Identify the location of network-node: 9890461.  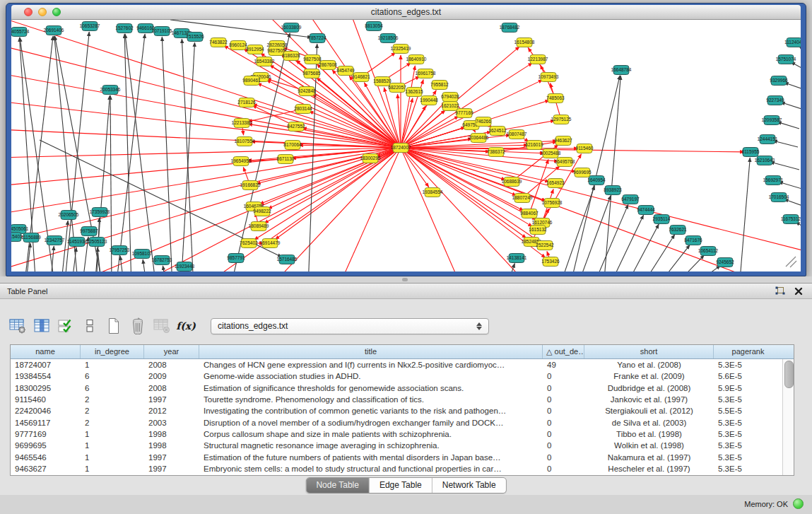
(252, 81).